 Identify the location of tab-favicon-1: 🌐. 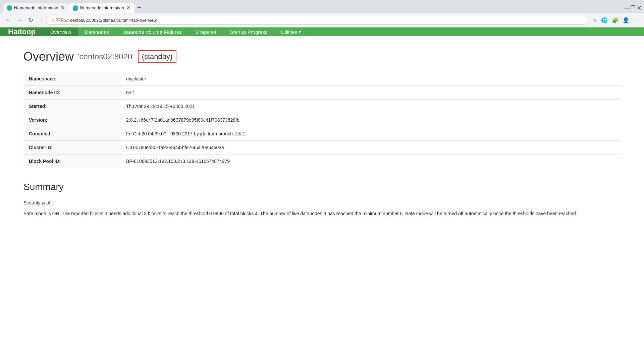
(9, 8).